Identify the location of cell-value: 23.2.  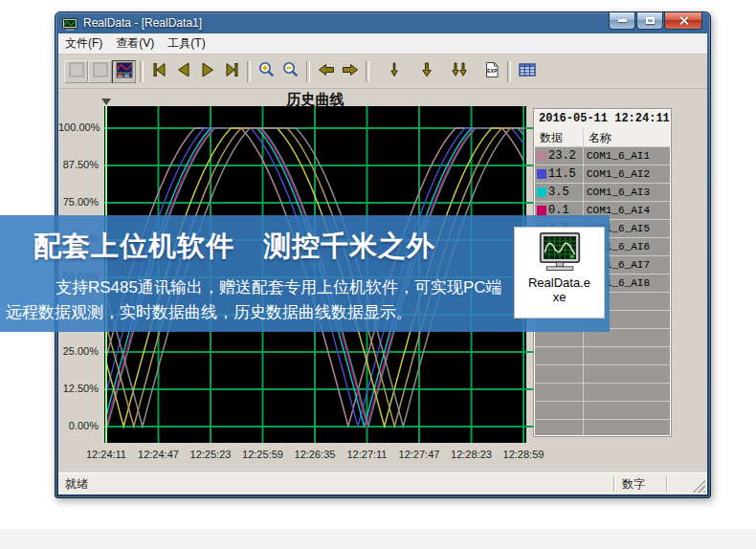
(563, 156).